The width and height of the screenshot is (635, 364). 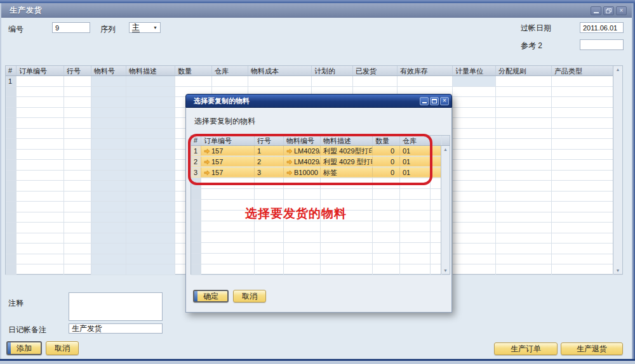 I want to click on main-col-header: 已发货, so click(x=375, y=71).